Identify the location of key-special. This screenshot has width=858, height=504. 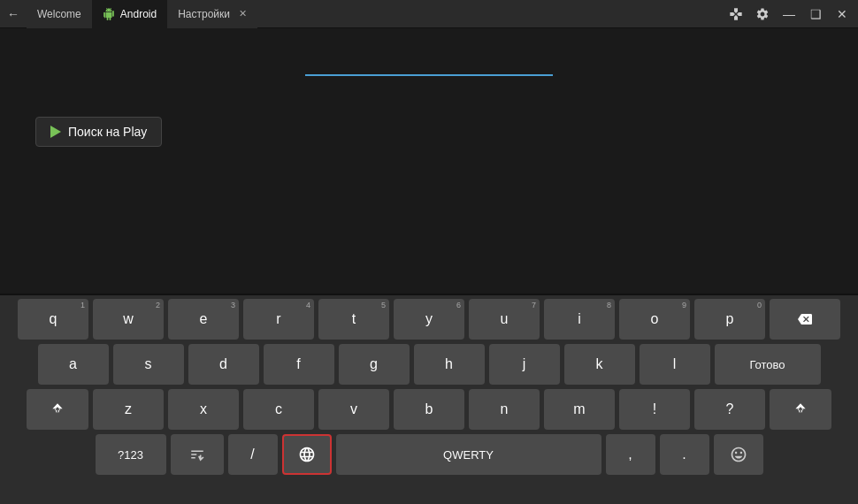
(197, 454).